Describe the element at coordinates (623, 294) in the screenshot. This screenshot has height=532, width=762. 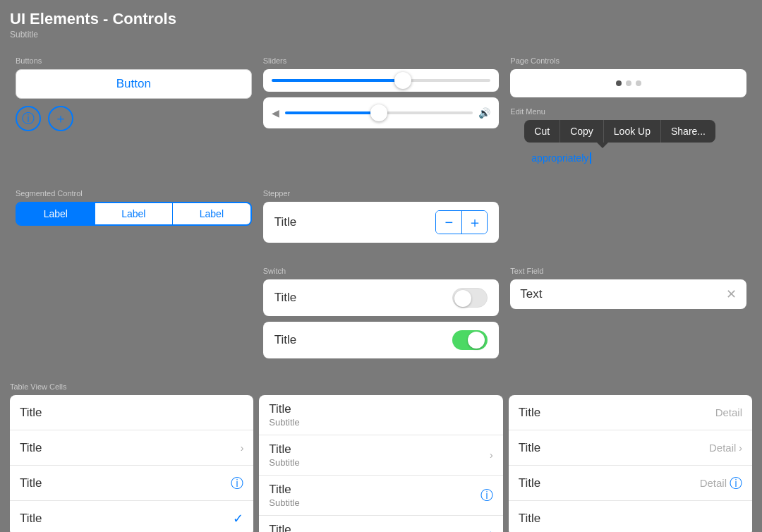
I see `text-field-input` at that location.